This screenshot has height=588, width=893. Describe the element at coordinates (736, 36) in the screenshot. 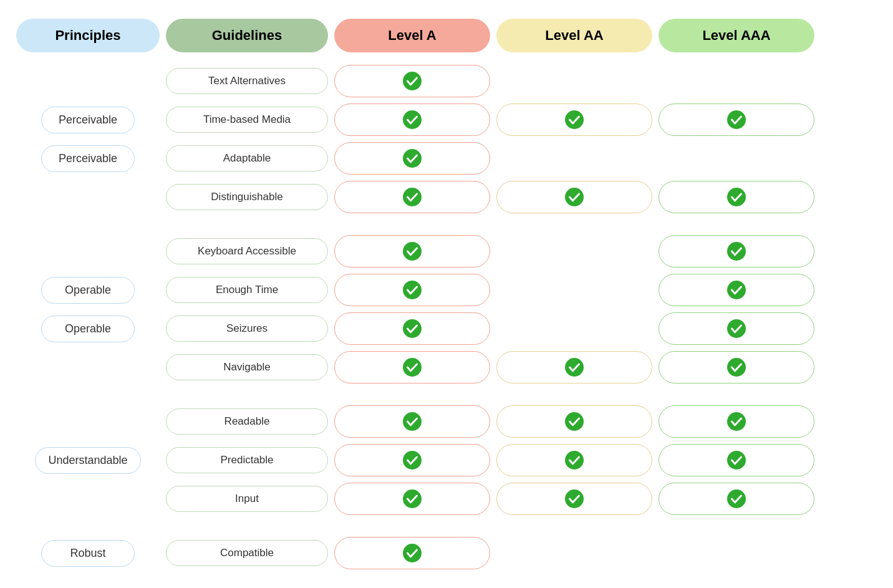

I see `header-level-aaa: Level AAA` at that location.